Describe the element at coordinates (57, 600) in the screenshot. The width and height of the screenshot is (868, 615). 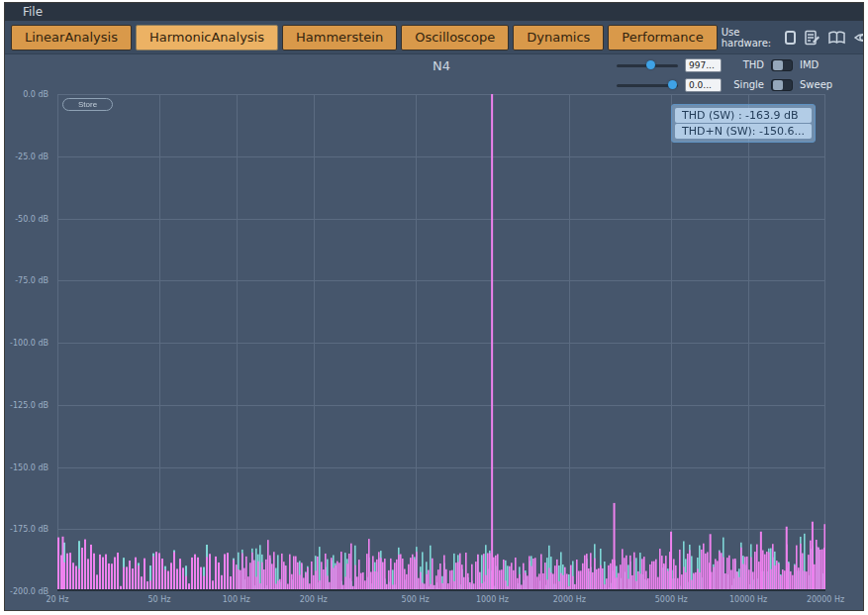
I see `x-axis-tick-label: 20 Hz` at that location.